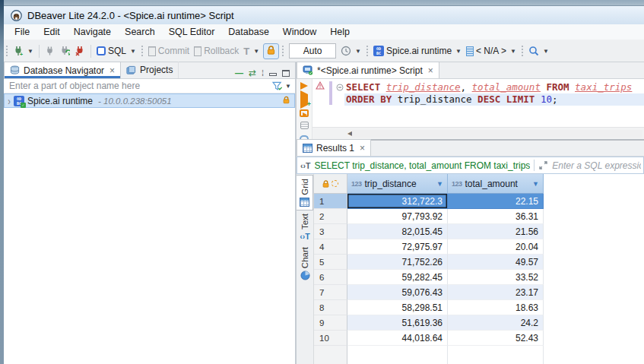 The image size is (644, 364). Describe the element at coordinates (398, 201) in the screenshot. I see `grid-cell: 312,722.3` at that location.